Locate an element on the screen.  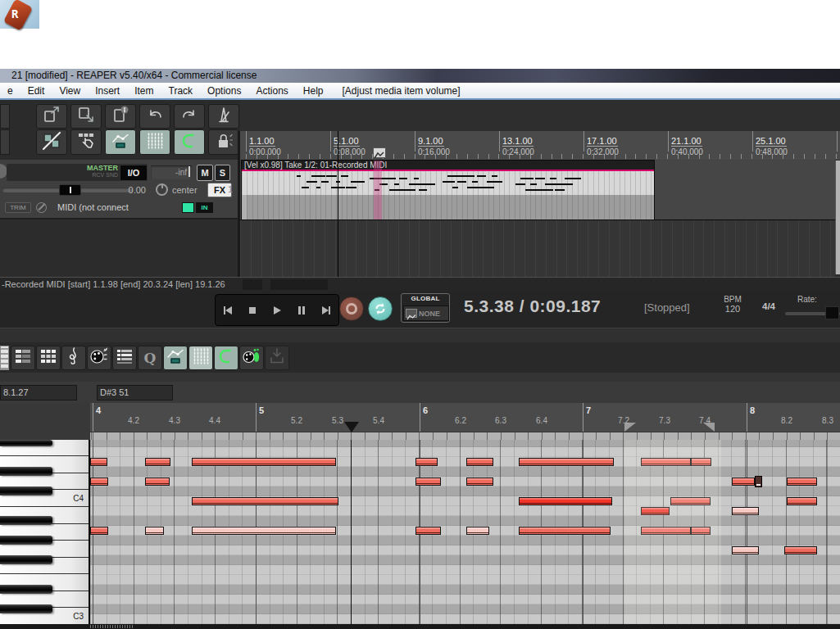
menu-item-track: Track is located at coordinates (181, 91).